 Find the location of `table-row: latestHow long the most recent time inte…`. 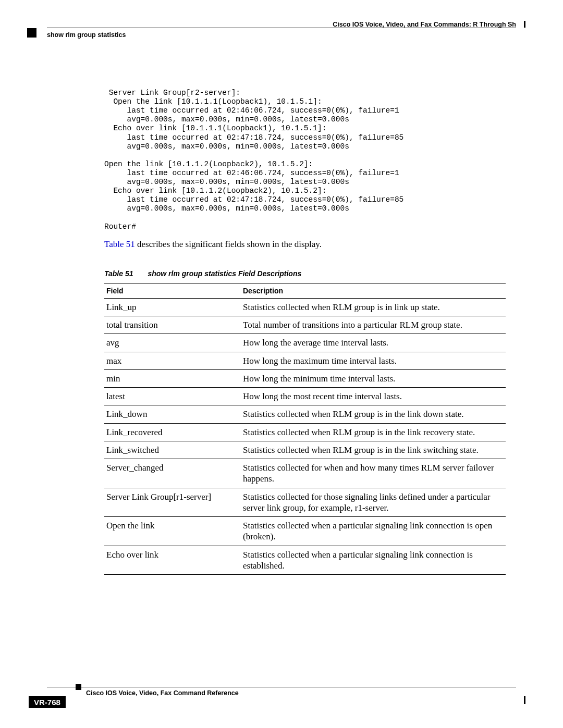

table-row: latestHow long the most recent time inte… is located at coordinates (305, 397).